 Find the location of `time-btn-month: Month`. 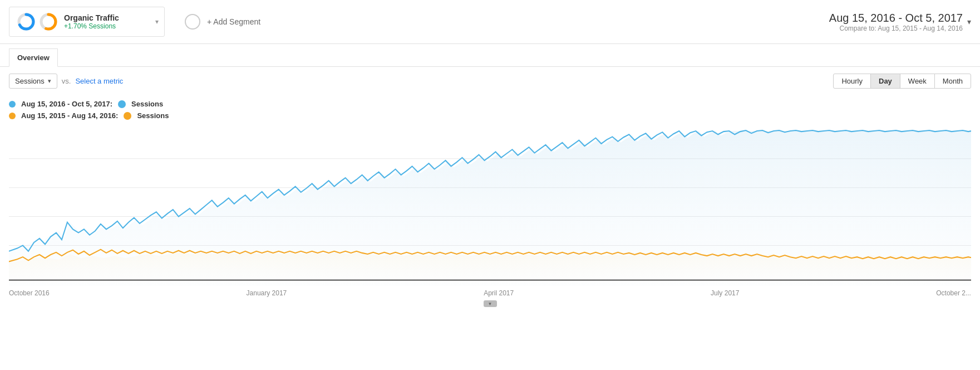

time-btn-month: Month is located at coordinates (953, 81).